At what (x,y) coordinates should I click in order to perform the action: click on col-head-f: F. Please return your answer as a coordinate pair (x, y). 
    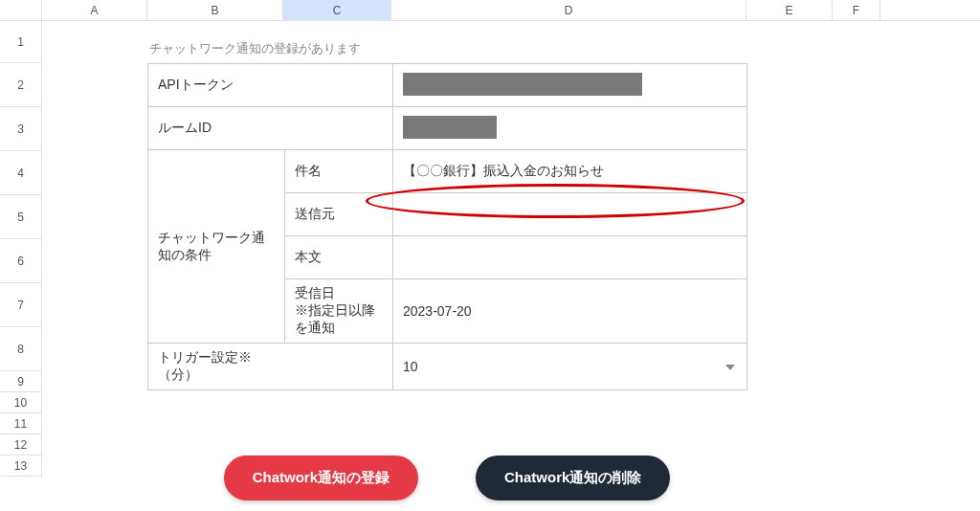
    Looking at the image, I should click on (857, 10).